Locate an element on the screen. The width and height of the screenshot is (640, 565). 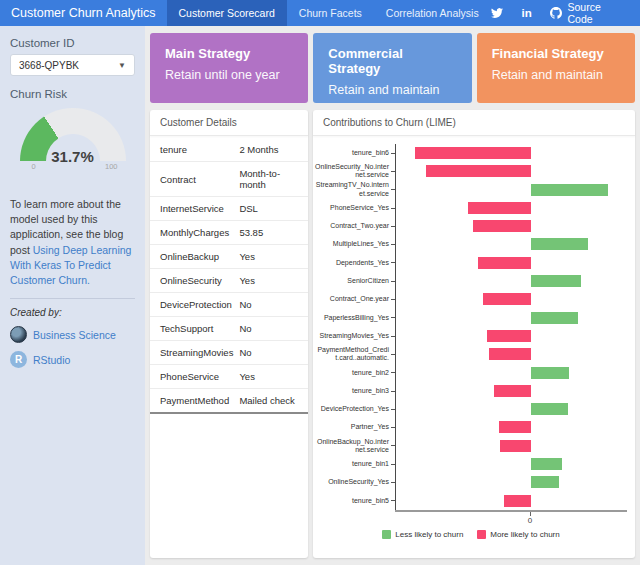
lime-bar-row: MultipleLines_Yes is located at coordinates (471, 244).